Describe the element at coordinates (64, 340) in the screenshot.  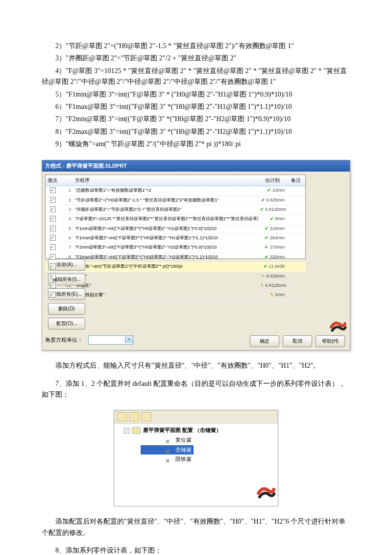
I see `unit-label: 角度方程单位：` at that location.